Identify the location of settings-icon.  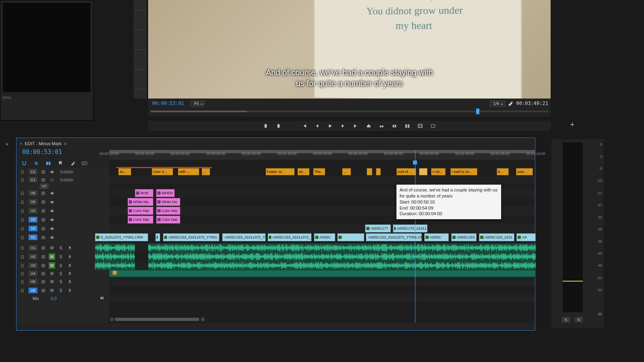
(510, 103).